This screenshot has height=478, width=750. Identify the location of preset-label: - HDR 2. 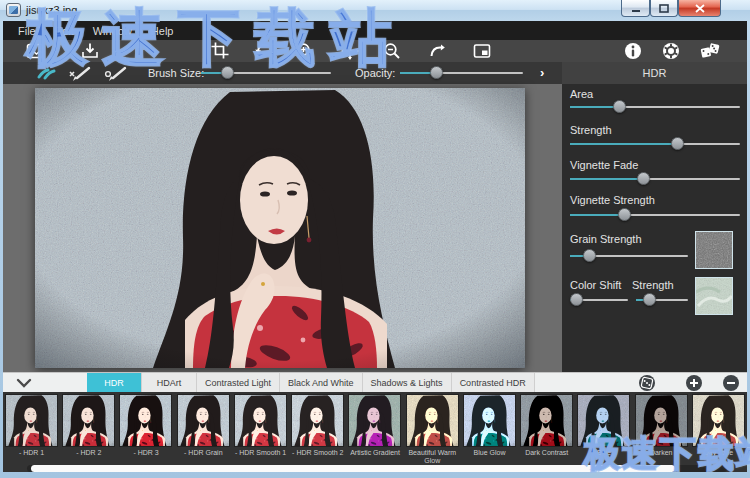
(88, 453).